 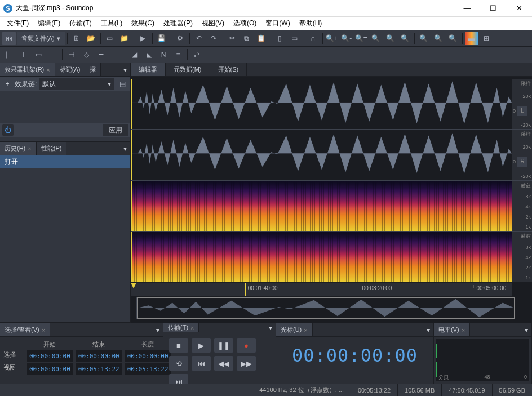 What do you see at coordinates (361, 38) in the screenshot?
I see `zoom-fit-icon: 🔍=` at bounding box center [361, 38].